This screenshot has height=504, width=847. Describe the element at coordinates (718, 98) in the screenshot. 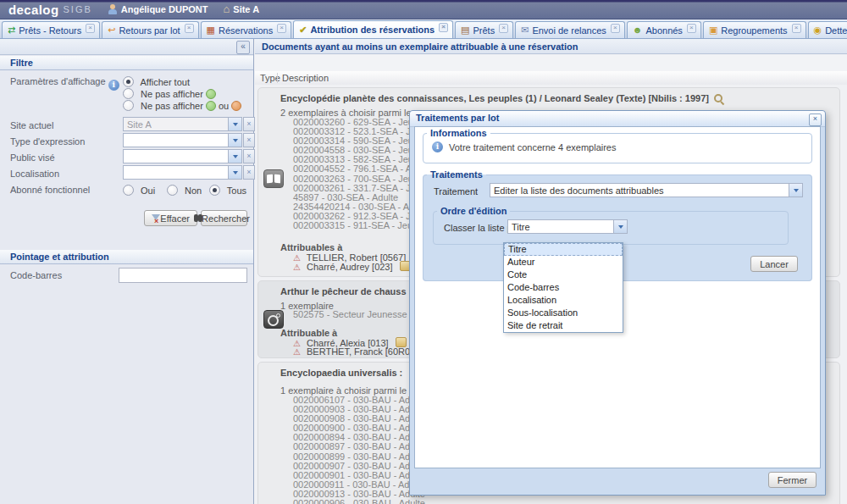

I see `magnifier-icon` at that location.